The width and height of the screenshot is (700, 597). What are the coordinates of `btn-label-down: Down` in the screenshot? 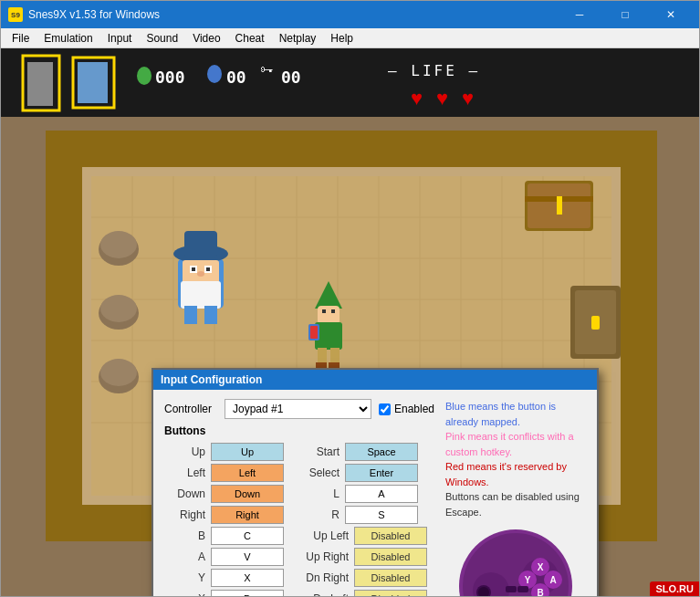 It's located at (184, 494).